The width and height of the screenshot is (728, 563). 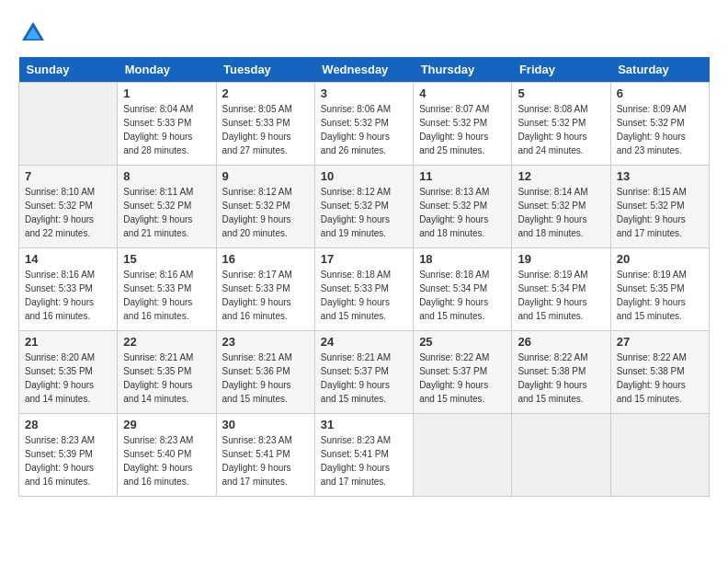 What do you see at coordinates (364, 290) in the screenshot?
I see `calendar-week-row: 14Sunrise: 8:16 AMSunset: 5:33 PMDayligh…` at bounding box center [364, 290].